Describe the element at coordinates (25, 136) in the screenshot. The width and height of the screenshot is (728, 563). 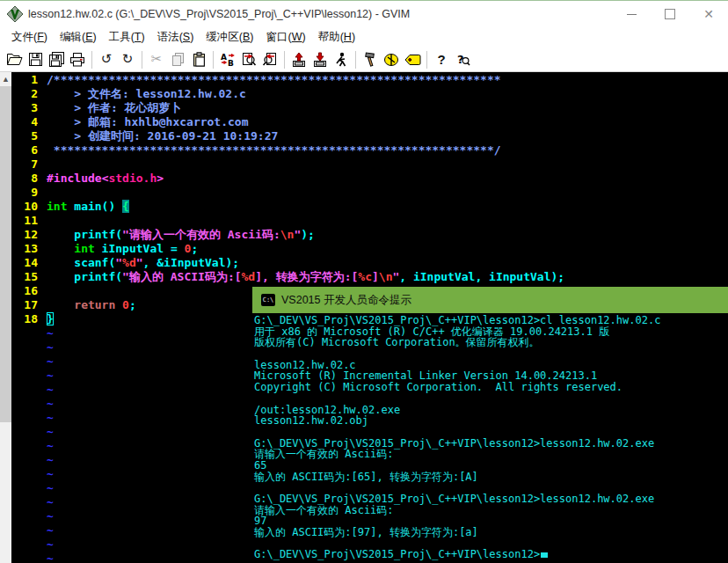
I see `line-number: 5` at that location.